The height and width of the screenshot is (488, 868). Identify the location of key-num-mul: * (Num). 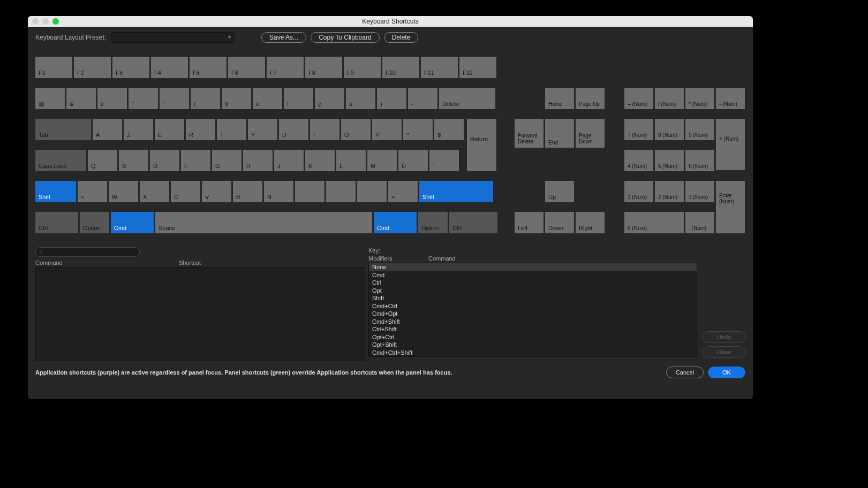
(700, 98).